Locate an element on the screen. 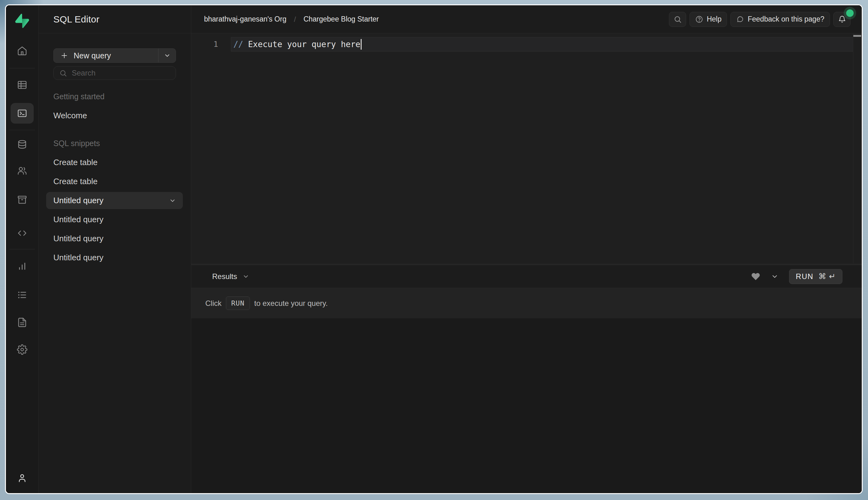  nav-database is located at coordinates (22, 145).